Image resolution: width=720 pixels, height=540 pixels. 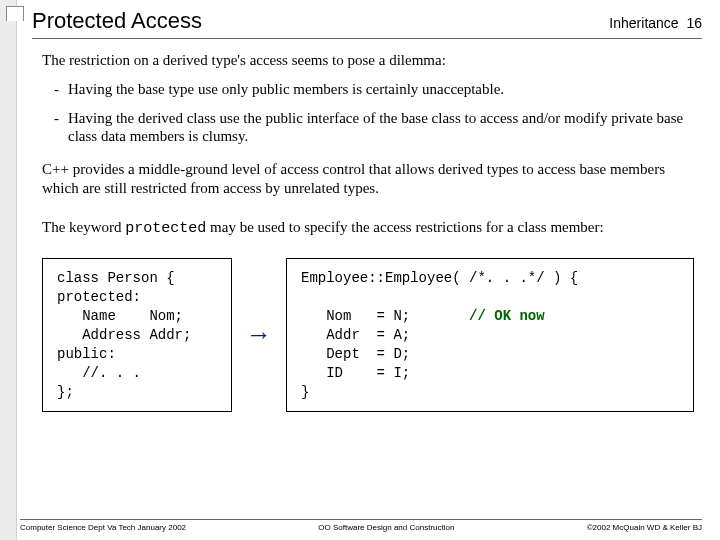 What do you see at coordinates (137, 335) in the screenshot?
I see `code-box-person: class Person { protected: Name Nom; Addr…` at bounding box center [137, 335].